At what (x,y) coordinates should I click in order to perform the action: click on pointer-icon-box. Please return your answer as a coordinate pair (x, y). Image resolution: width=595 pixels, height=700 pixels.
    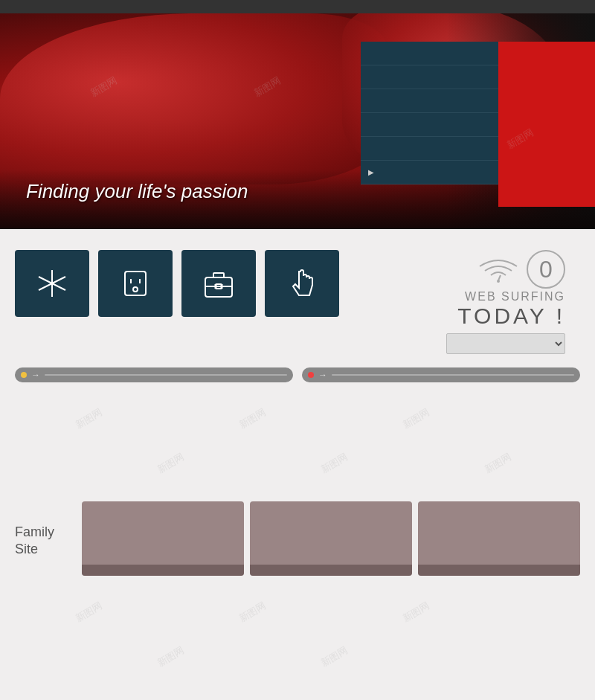
    Looking at the image, I should click on (302, 283).